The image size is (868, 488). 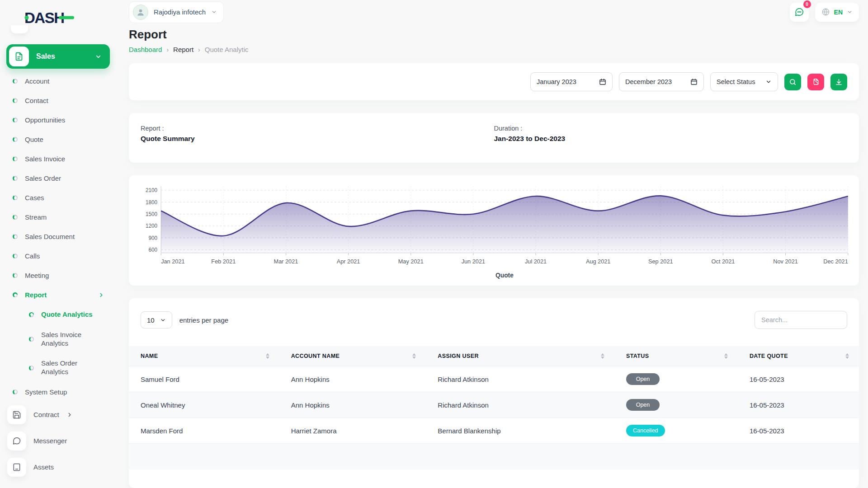 I want to click on messenger-button: 0, so click(x=799, y=12).